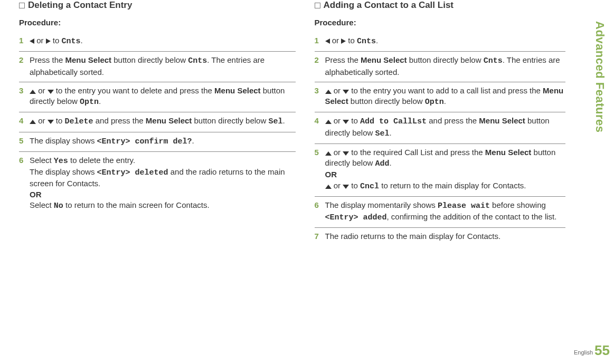  Describe the element at coordinates (440, 170) in the screenshot. I see `step-5: 5 or to the required Call List and press…` at that location.